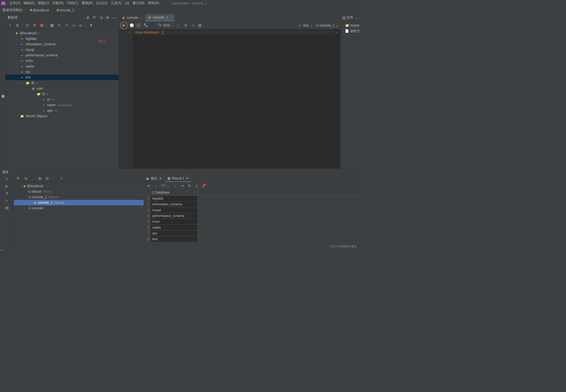  I want to click on layout-svc-icon: ▤, so click(7, 208).